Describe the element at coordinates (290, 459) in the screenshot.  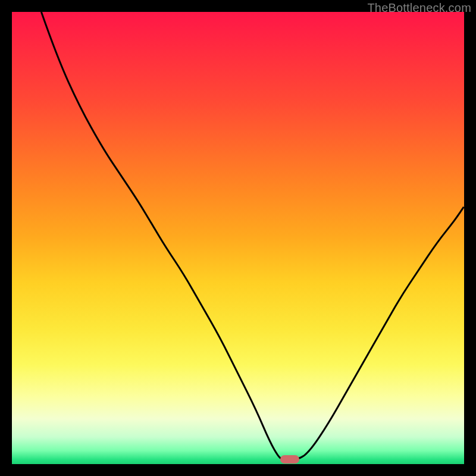
I see `optimal-marker` at that location.